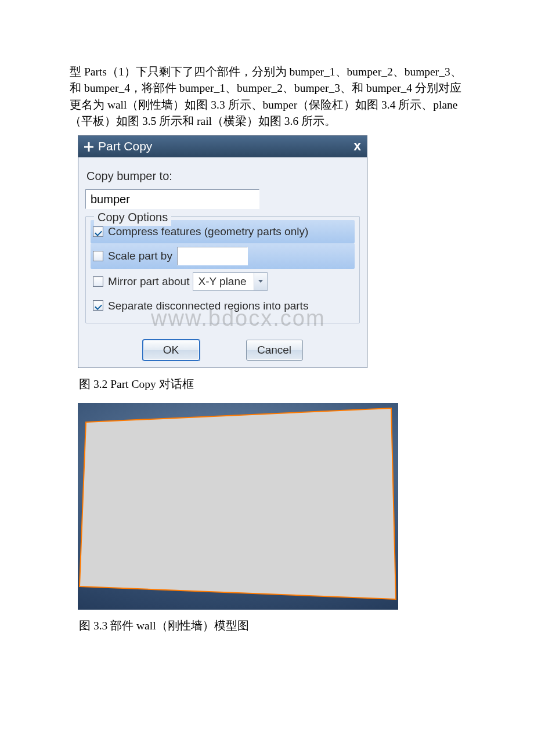 The height and width of the screenshot is (756, 534). What do you see at coordinates (223, 282) in the screenshot?
I see `mirror-plane-value: X-Y plane` at bounding box center [223, 282].